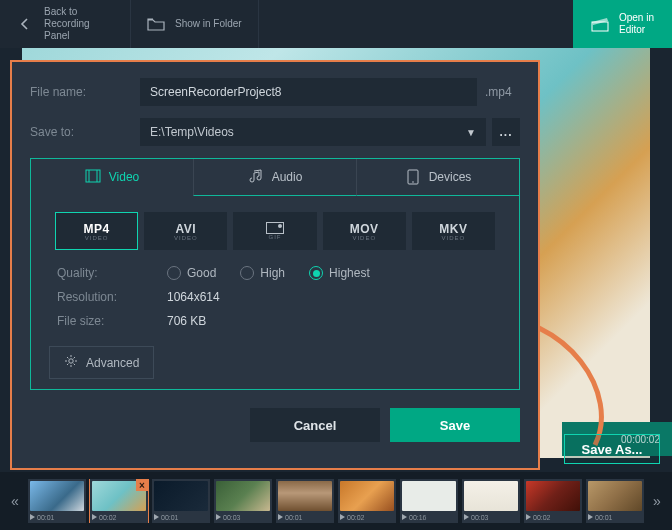 This screenshot has height=530, width=672. I want to click on saveto-value: E:\Temp\Videos, so click(192, 132).